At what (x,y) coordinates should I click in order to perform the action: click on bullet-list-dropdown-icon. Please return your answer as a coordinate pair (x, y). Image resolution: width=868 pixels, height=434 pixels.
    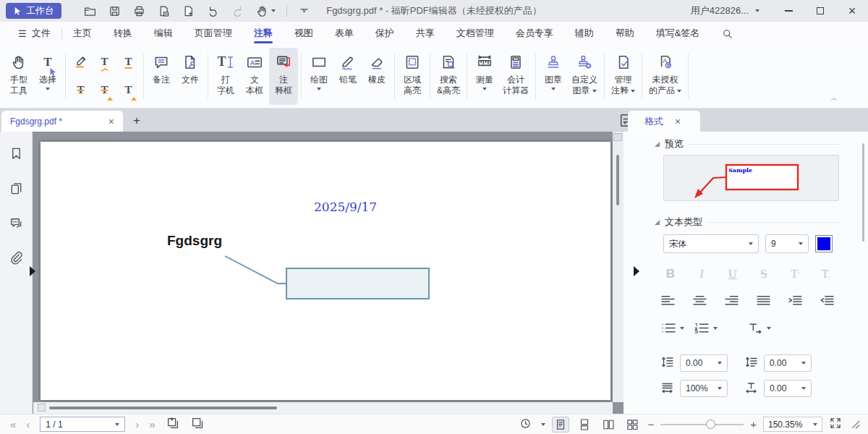
    Looking at the image, I should click on (682, 328).